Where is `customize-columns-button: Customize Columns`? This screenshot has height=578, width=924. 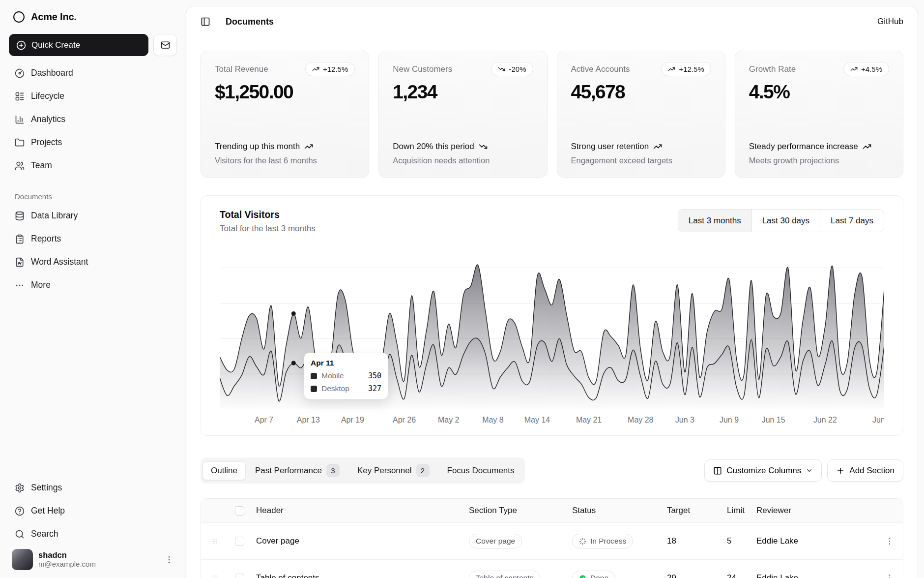
customize-columns-button: Customize Columns is located at coordinates (763, 470).